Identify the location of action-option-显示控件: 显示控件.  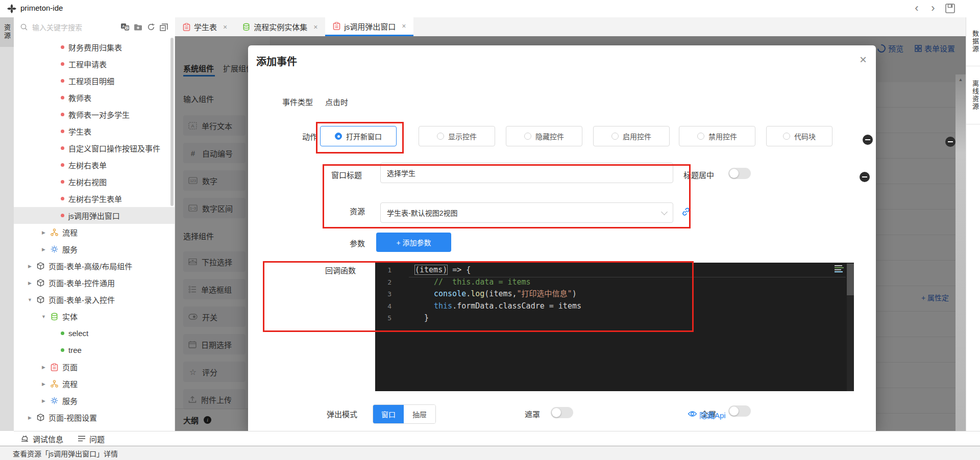
(457, 136).